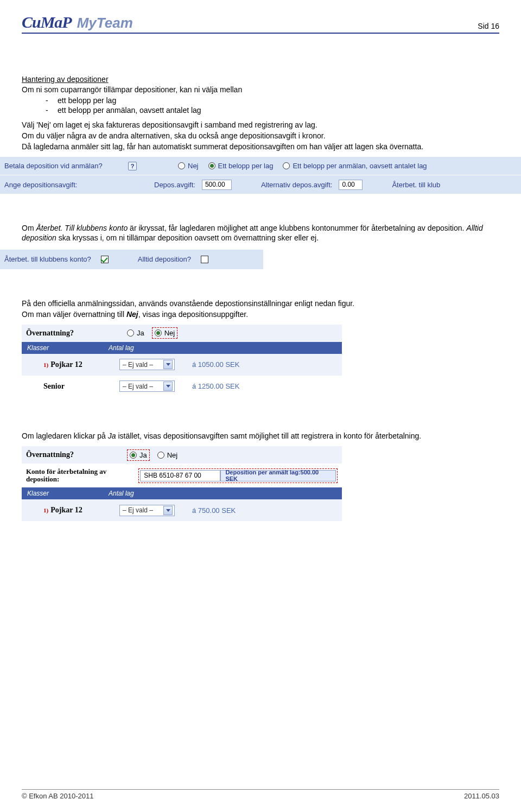 This screenshot has width=521, height=812. What do you see at coordinates (138, 455) in the screenshot?
I see `radio-ja-highlighted: Ja` at bounding box center [138, 455].